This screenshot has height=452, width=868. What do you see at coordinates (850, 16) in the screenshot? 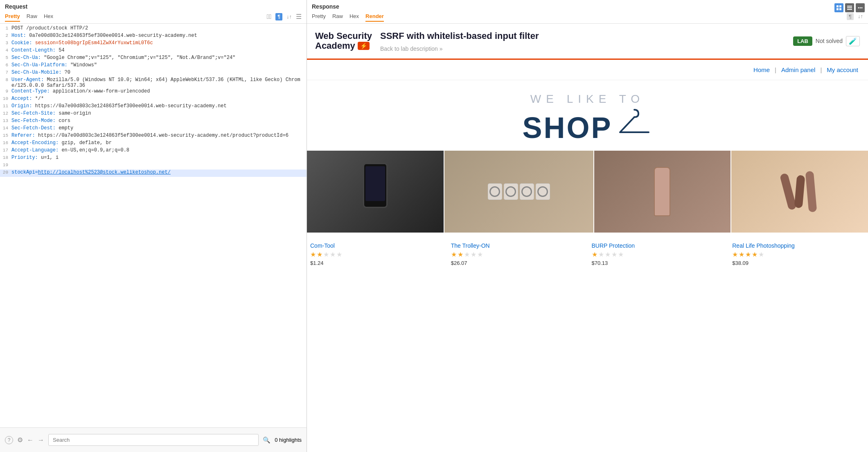
I see `text-icon-response: ¶` at bounding box center [850, 16].